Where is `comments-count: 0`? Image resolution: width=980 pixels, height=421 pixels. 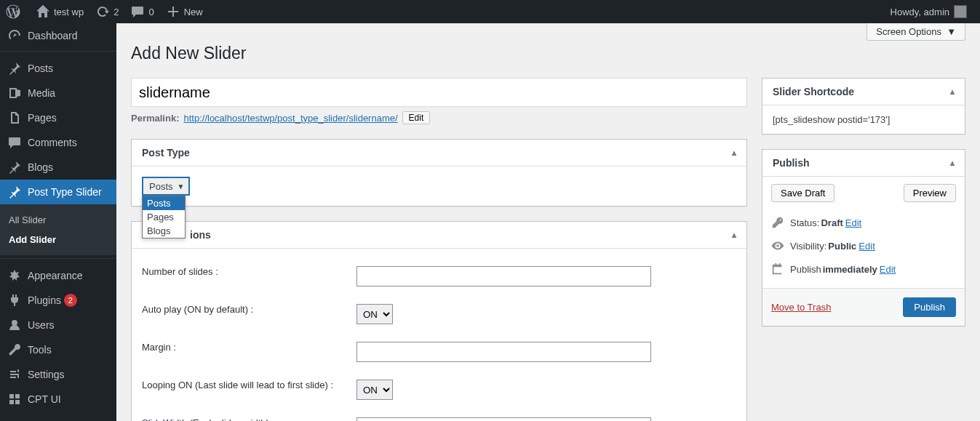
comments-count: 0 is located at coordinates (151, 12).